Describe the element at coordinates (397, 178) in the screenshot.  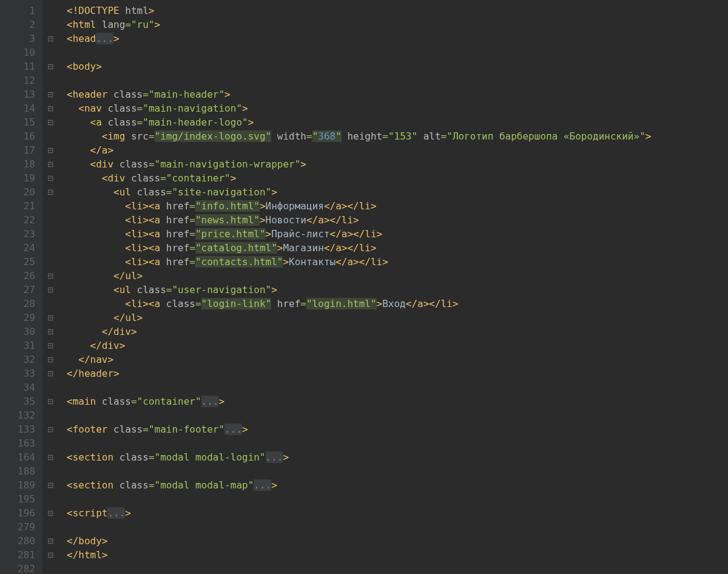
I see `code-line: <div class="container">` at that location.